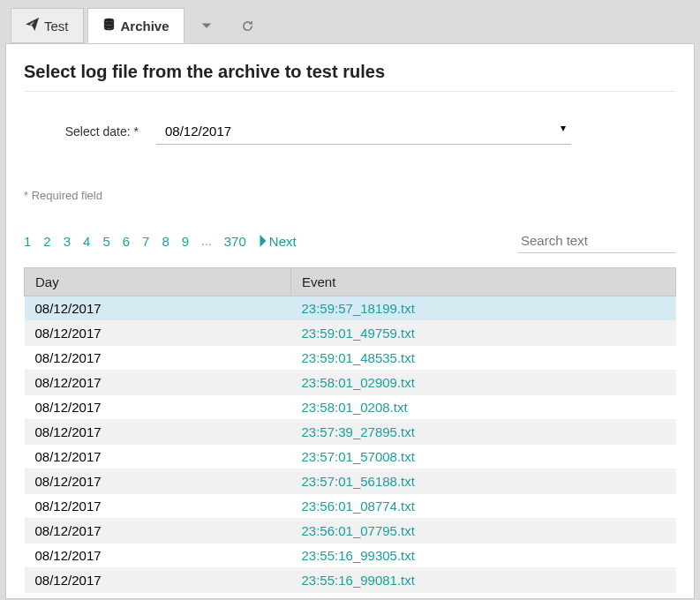  What do you see at coordinates (56, 26) in the screenshot?
I see `tab-test-label: Test` at bounding box center [56, 26].